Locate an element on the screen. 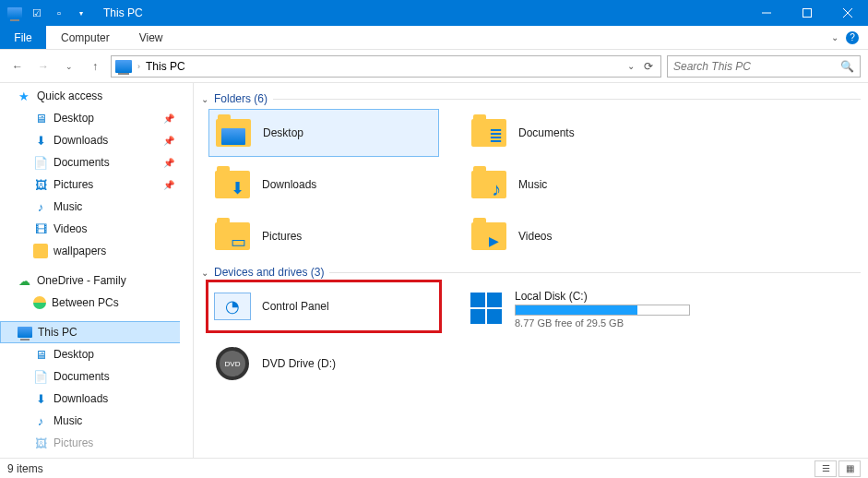 This screenshot has width=868, height=478. drive-tile-dvd: DVD DVD Drive (D:) is located at coordinates (324, 364).